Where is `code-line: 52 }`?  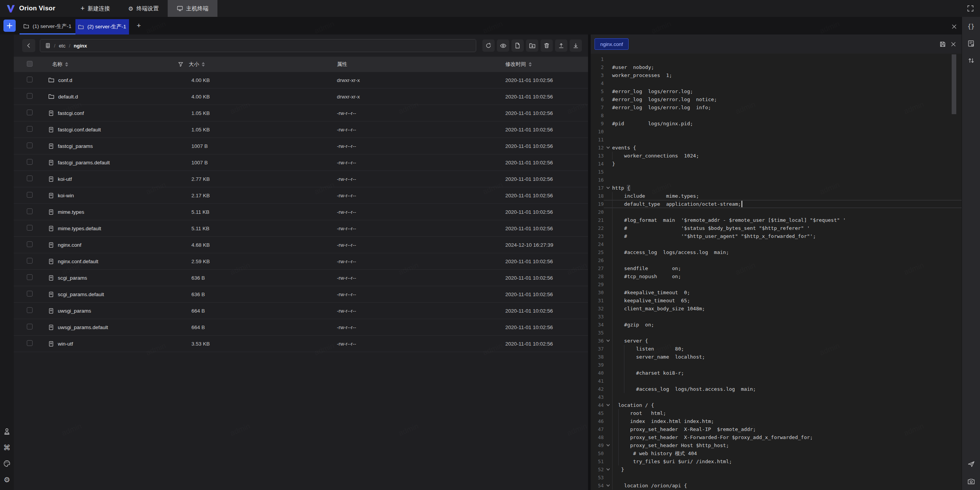
code-line: 52 } is located at coordinates (776, 470).